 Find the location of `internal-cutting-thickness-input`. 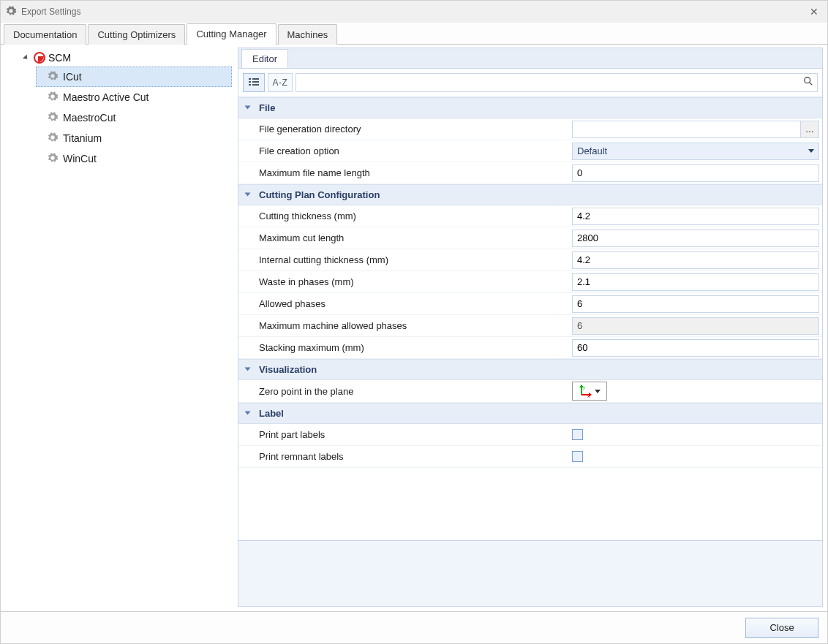

internal-cutting-thickness-input is located at coordinates (696, 260).